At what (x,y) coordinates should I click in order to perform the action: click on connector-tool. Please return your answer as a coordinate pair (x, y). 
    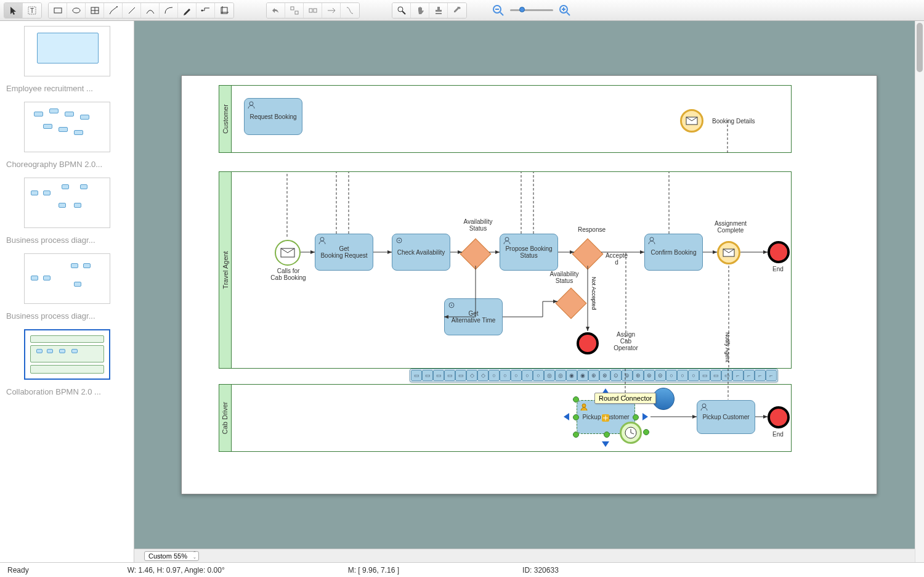
    Looking at the image, I should click on (206, 10).